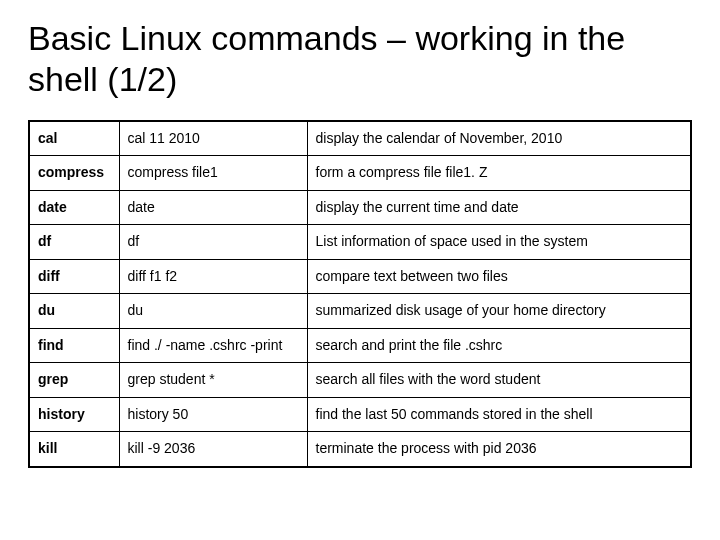 This screenshot has width=720, height=540. Describe the element at coordinates (360, 276) in the screenshot. I see `table-row: diffdiff f1 f2compare text between two f…` at that location.